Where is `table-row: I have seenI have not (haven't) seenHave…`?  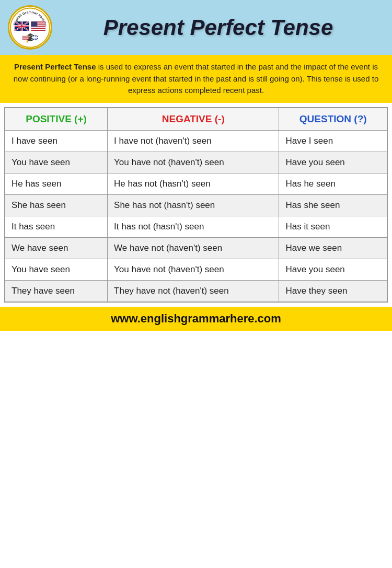 table-row: I have seenI have not (haven't) seenHave… is located at coordinates (196, 141).